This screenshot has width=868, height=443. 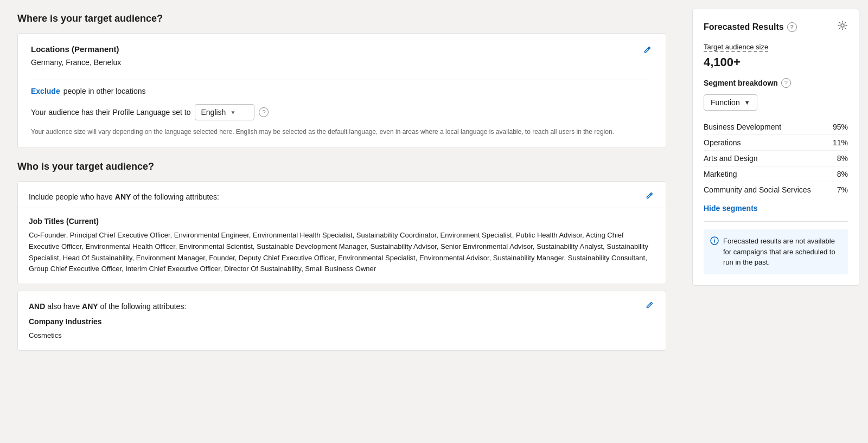 I want to click on segment-pct-1: 11%, so click(x=840, y=143).